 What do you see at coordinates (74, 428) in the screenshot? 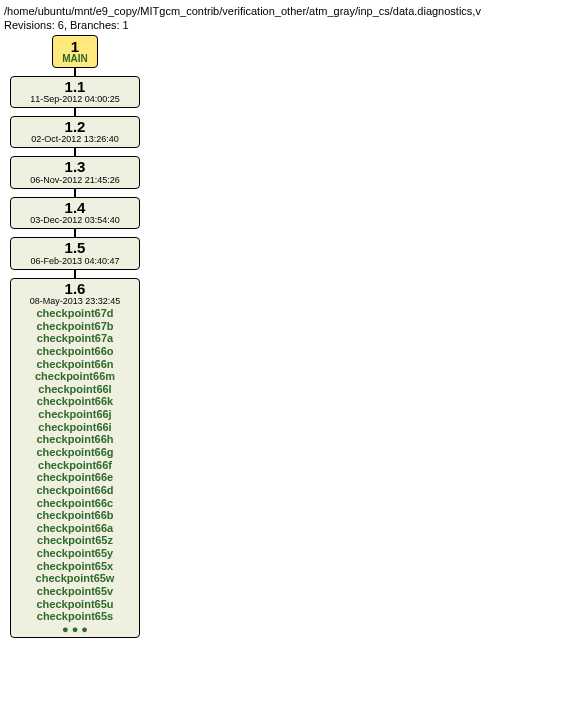
I see `tag: checkpoint66i` at bounding box center [74, 428].